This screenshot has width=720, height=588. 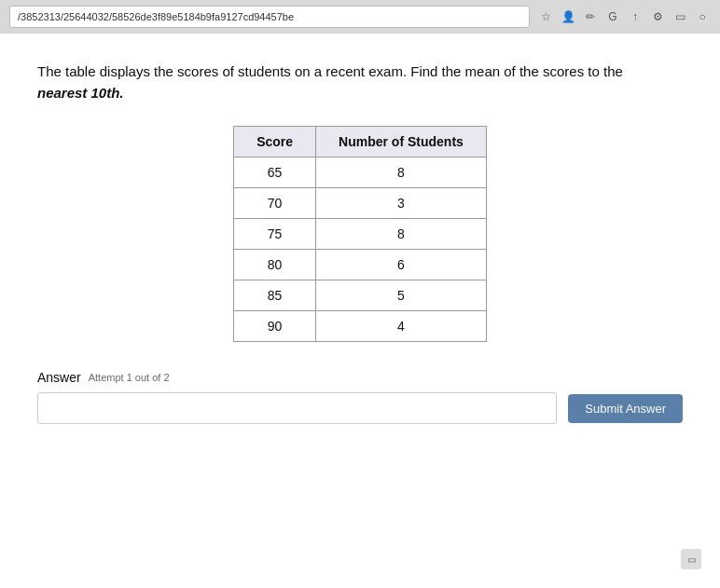 I want to click on table-row: 806, so click(x=360, y=265).